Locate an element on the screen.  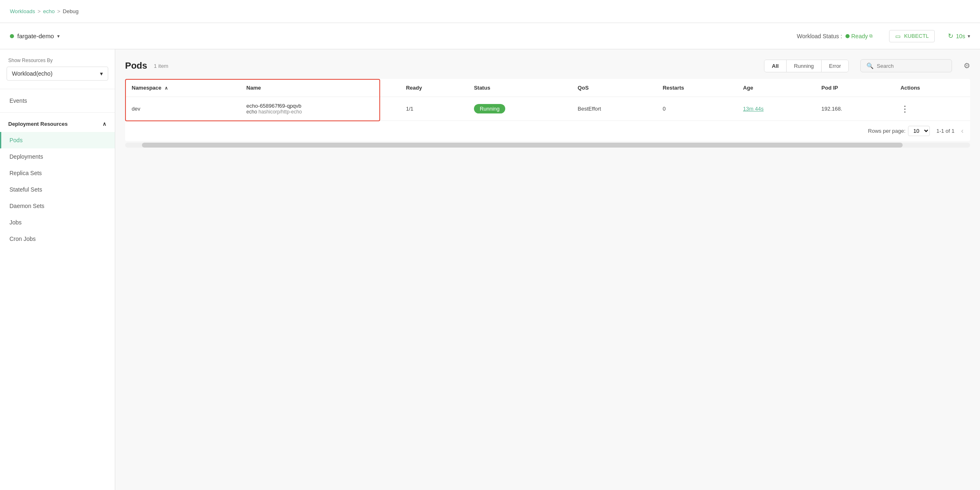
search-box: 🔍 is located at coordinates (906, 66).